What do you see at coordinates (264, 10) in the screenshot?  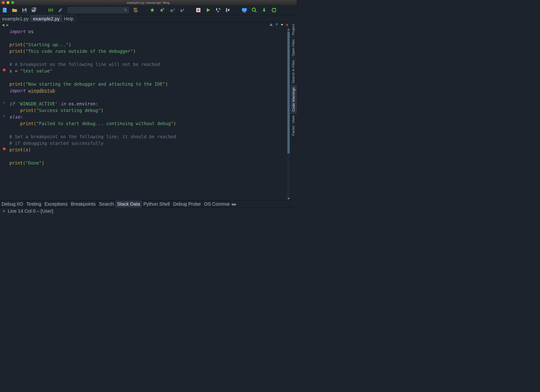 I see `download-button` at bounding box center [264, 10].